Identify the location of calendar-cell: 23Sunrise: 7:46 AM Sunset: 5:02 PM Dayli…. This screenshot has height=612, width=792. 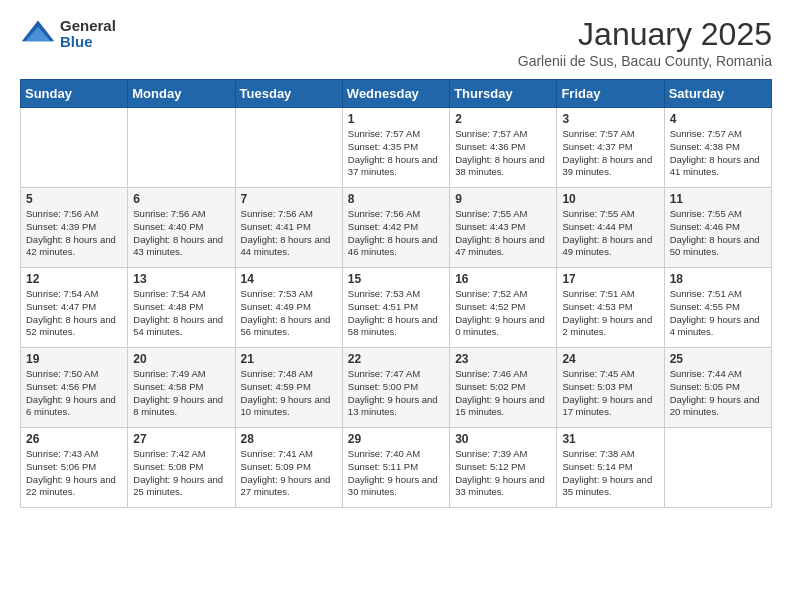
(504, 388).